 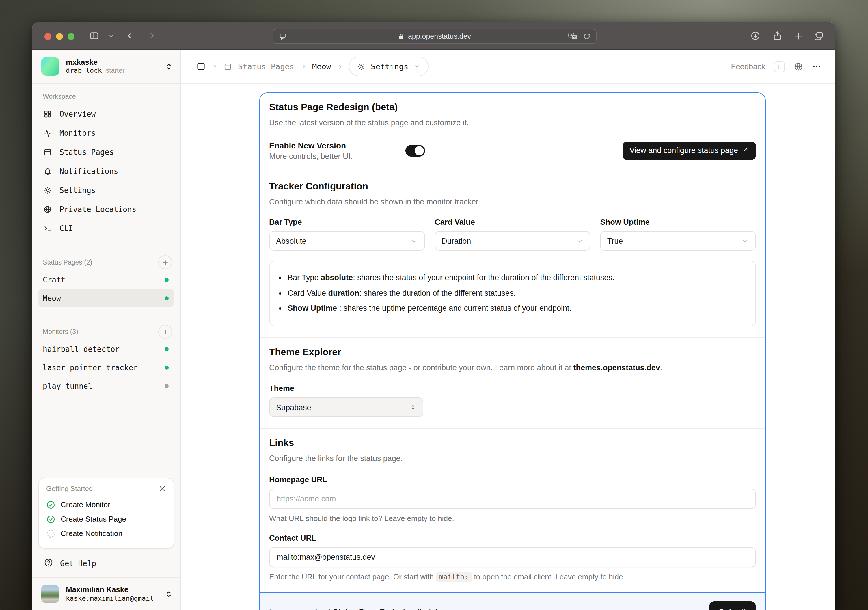 What do you see at coordinates (513, 368) in the screenshot?
I see `section-description: Configure the theme for the status page …` at bounding box center [513, 368].